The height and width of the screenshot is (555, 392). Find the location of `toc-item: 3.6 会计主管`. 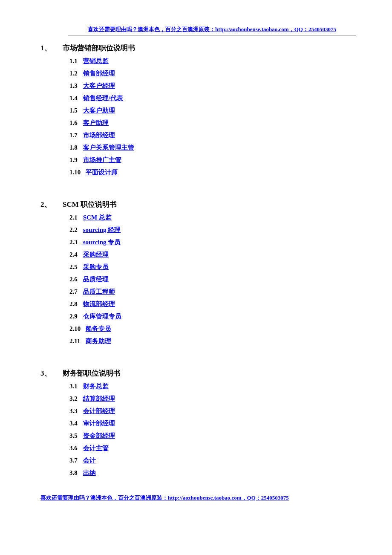

toc-item: 3.6 会计主管 is located at coordinates (210, 448).